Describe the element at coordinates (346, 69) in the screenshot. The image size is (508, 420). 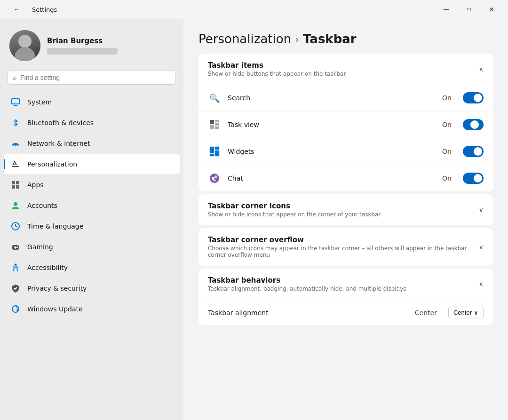
I see `panel-taskbar-items-header: Taskbar items Show or hide buttons that …` at that location.